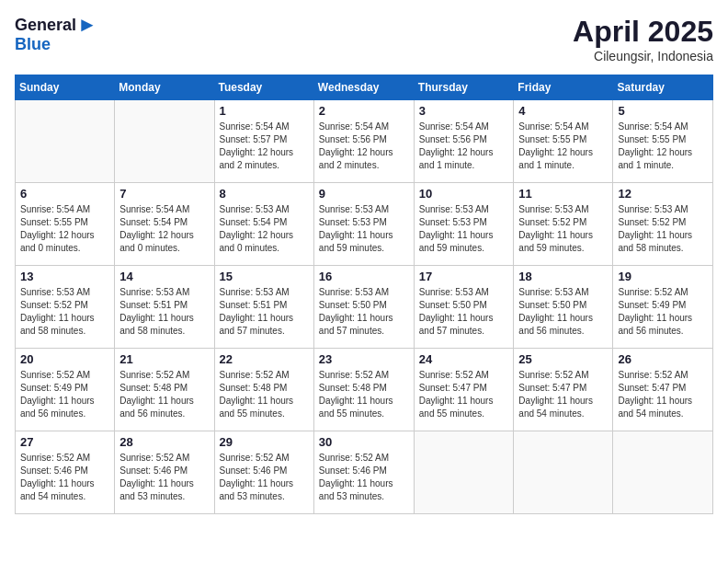 The image size is (728, 563). I want to click on day-number: 25, so click(563, 359).